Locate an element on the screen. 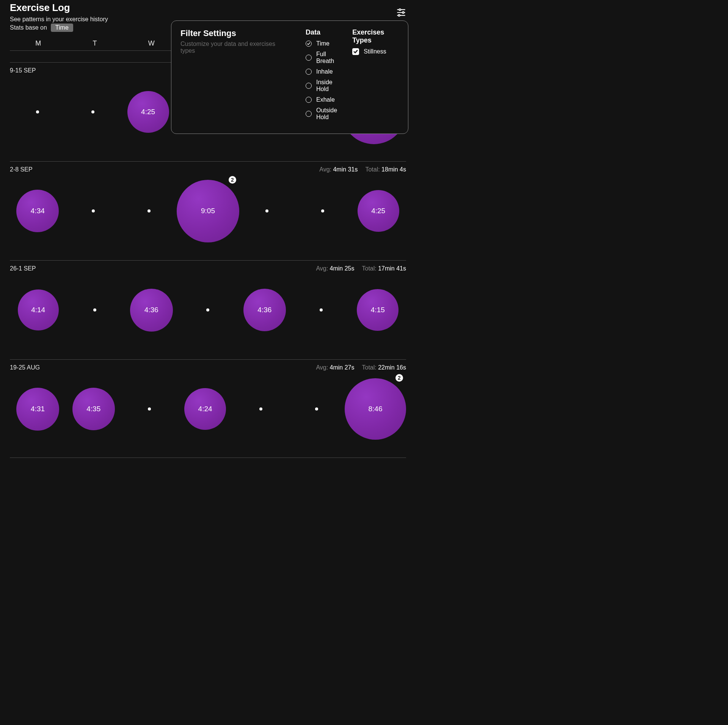  day-cell: 9:052 is located at coordinates (208, 211).